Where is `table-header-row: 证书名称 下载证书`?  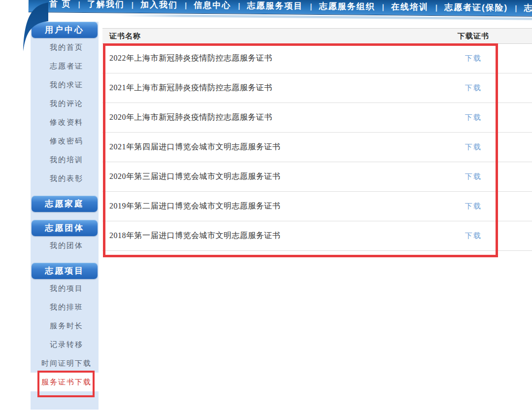
table-header-row: 证书名称 下载证书 is located at coordinates (317, 36).